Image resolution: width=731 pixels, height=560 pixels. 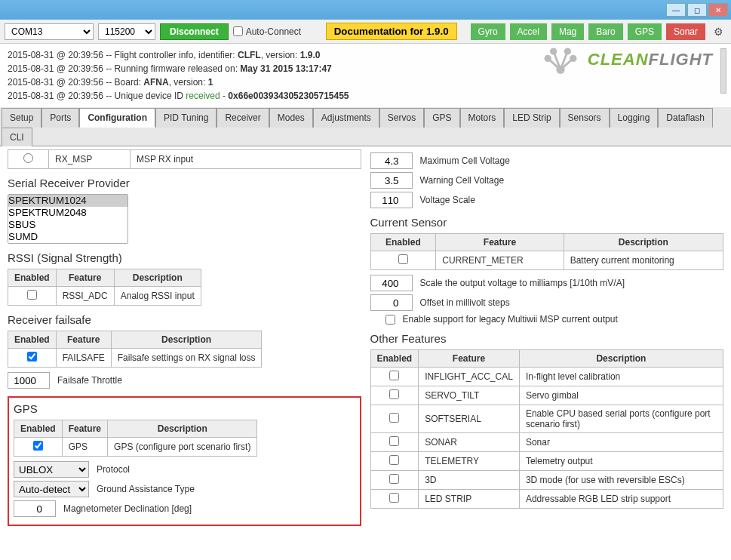 What do you see at coordinates (718, 32) in the screenshot?
I see `gear-icon: ⚙` at bounding box center [718, 32].